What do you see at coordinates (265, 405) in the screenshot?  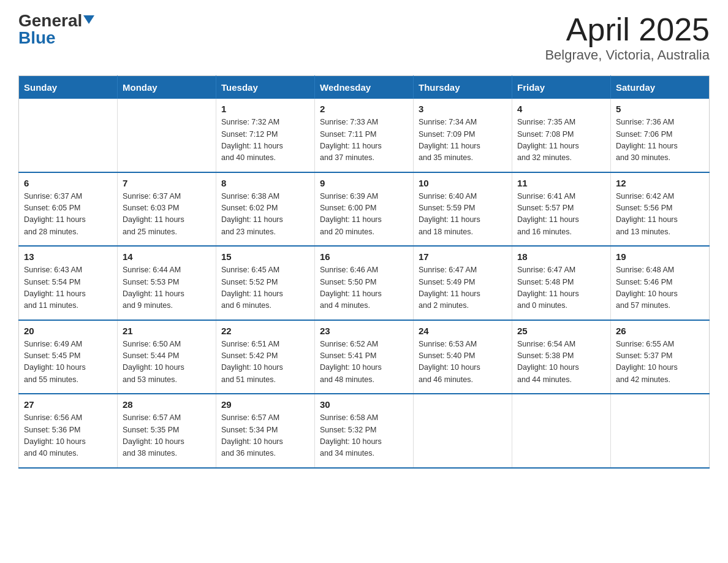 I see `day-number: 29` at bounding box center [265, 405].